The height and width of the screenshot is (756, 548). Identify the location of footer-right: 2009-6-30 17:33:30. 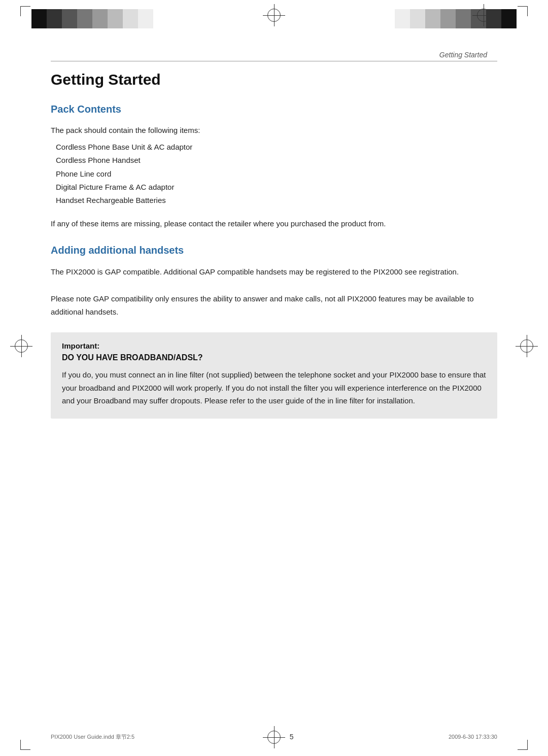
(473, 737).